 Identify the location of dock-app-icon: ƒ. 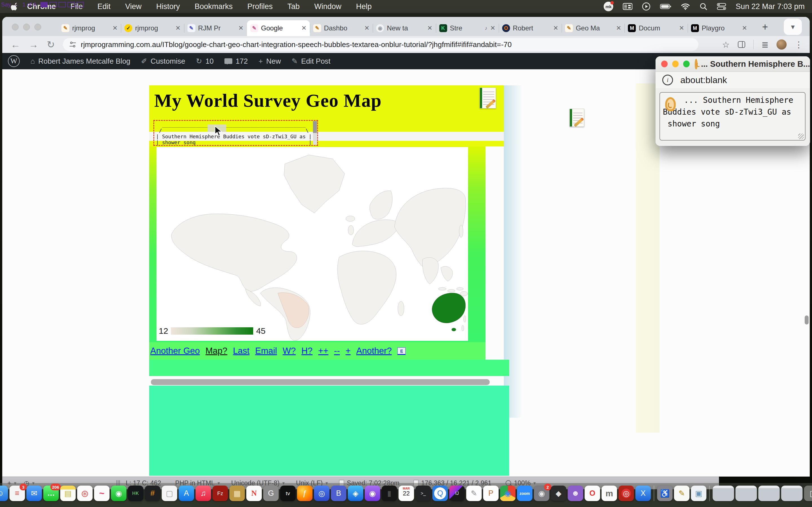
(305, 493).